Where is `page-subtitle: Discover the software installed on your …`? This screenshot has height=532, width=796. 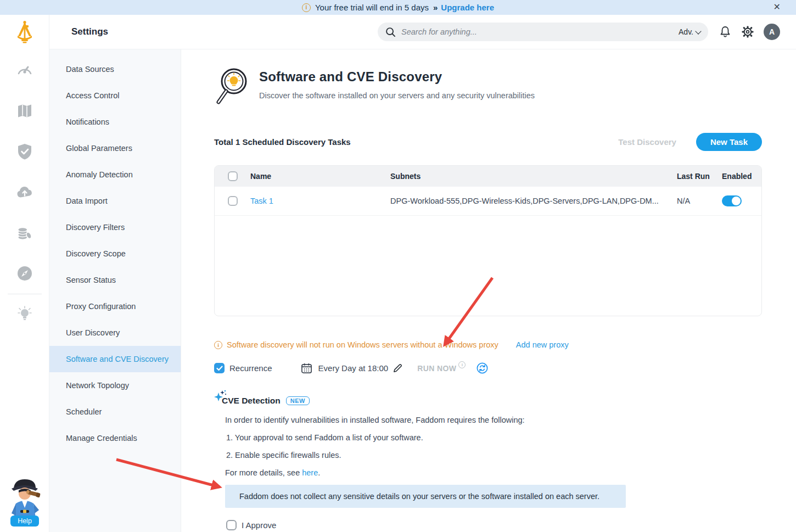
page-subtitle: Discover the software installed on your … is located at coordinates (397, 96).